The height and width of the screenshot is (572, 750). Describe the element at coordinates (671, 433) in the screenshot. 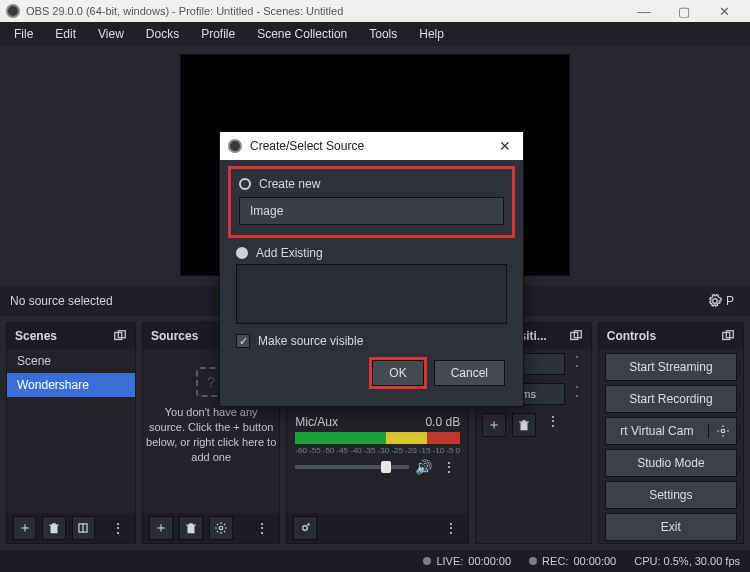

I see `controls-dock: Controls Start Streaming Start Recording…` at that location.